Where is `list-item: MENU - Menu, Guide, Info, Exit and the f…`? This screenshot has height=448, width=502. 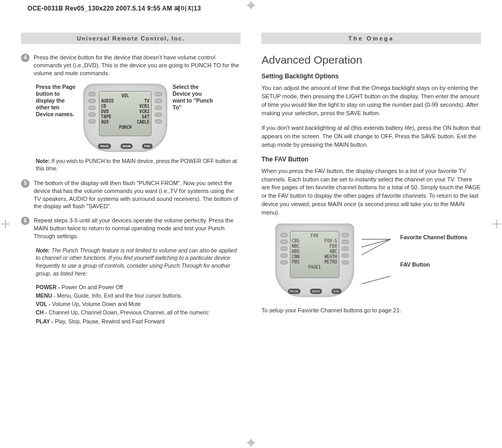 list-item: MENU - Menu, Guide, Info, Exit and the f… is located at coordinates (138, 296).